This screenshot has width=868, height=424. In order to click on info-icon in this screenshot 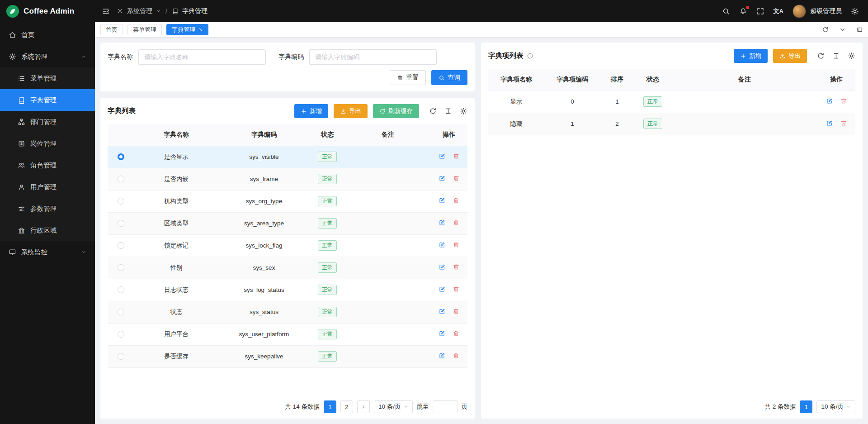, I will do `click(530, 56)`.